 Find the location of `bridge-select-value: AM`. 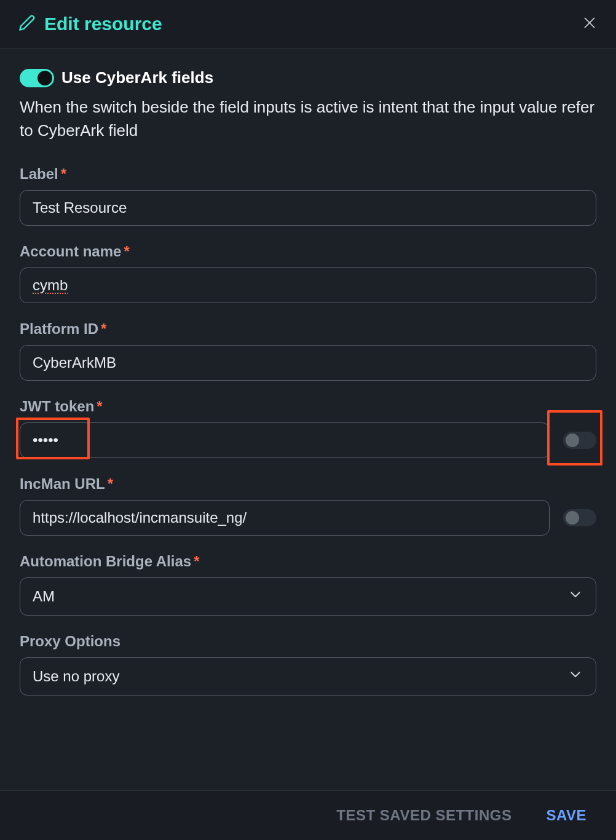

bridge-select-value: AM is located at coordinates (44, 596).